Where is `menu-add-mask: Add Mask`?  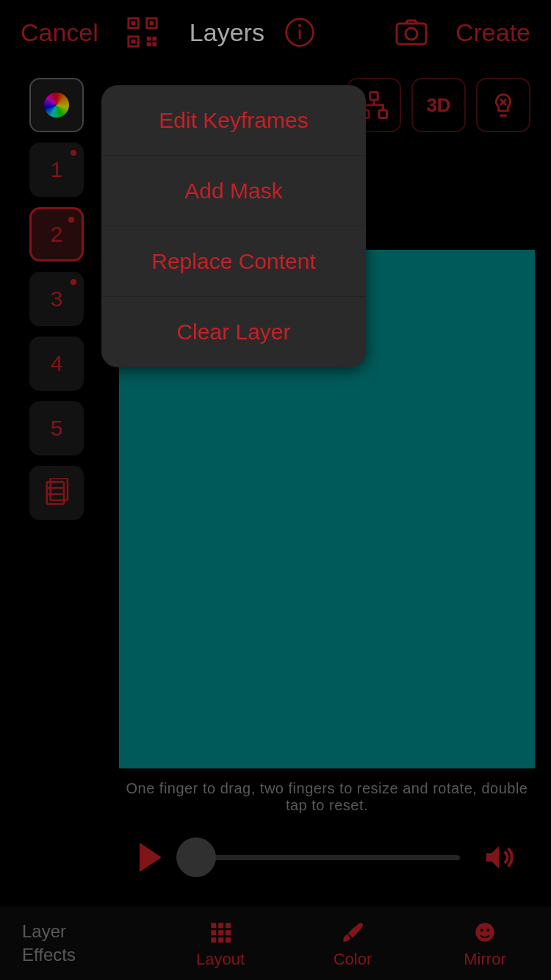 menu-add-mask: Add Mask is located at coordinates (234, 191).